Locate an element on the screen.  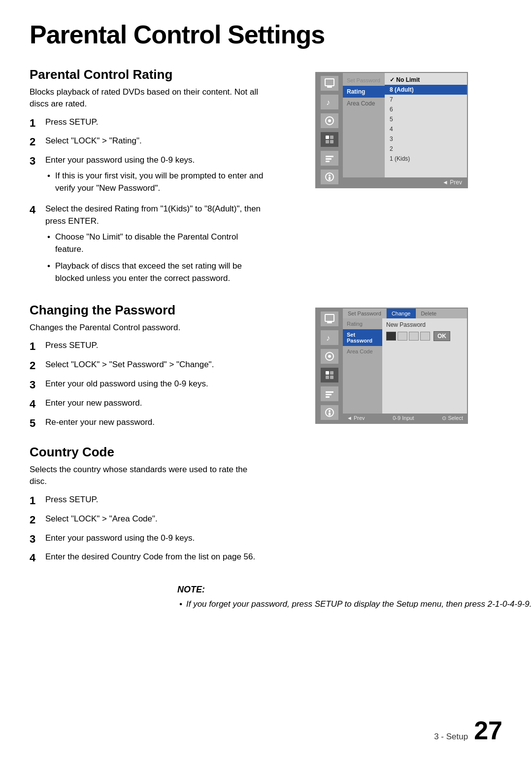
section1-title: Parental Control Rating is located at coordinates (148, 75).